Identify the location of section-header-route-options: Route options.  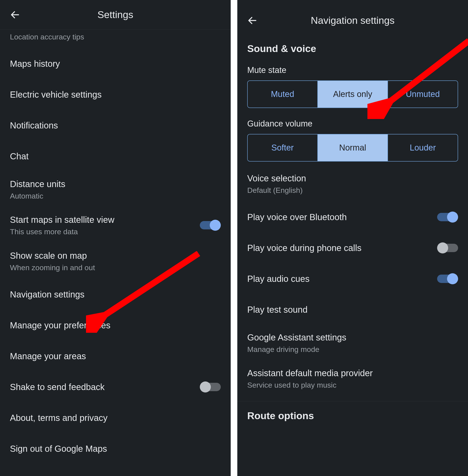
(352, 414).